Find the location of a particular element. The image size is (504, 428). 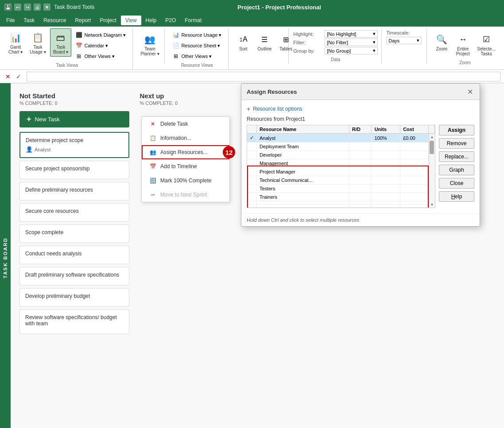

context-assign-resources: 👥 Assign Resources... 12 is located at coordinates (186, 152).